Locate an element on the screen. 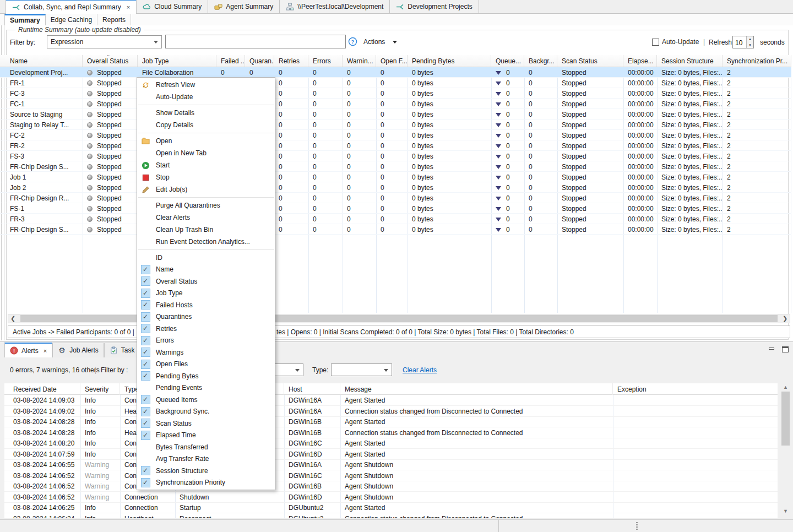  spinner-buttons: ▲▼ is located at coordinates (750, 42).